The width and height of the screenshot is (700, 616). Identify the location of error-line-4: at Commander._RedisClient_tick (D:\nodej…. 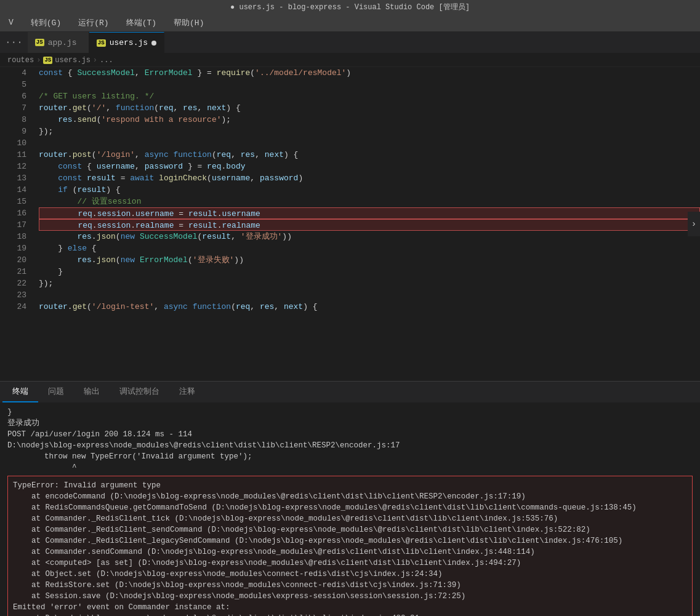
(350, 519).